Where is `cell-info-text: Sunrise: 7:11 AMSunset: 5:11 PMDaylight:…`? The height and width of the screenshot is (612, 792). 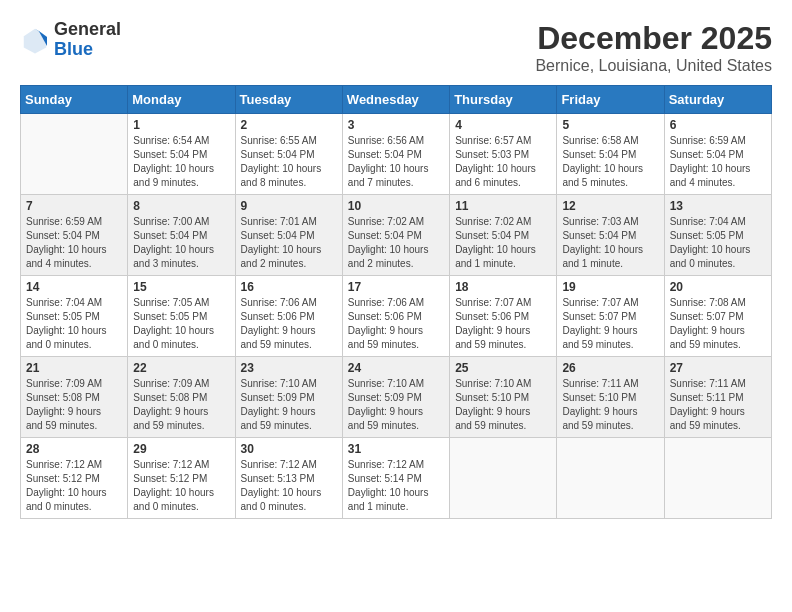
cell-info-text: Sunrise: 7:11 AMSunset: 5:11 PMDaylight:… is located at coordinates (718, 405).